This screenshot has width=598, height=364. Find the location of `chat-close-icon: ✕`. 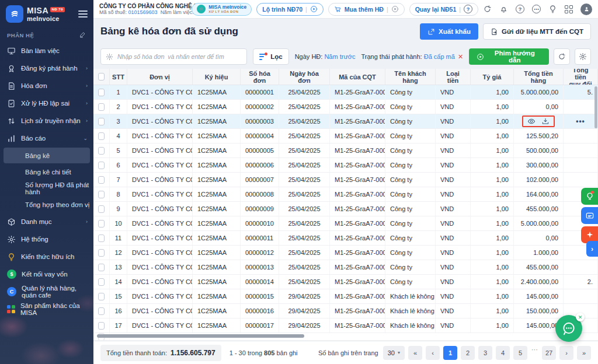

chat-close-icon: ✕ is located at coordinates (580, 317).